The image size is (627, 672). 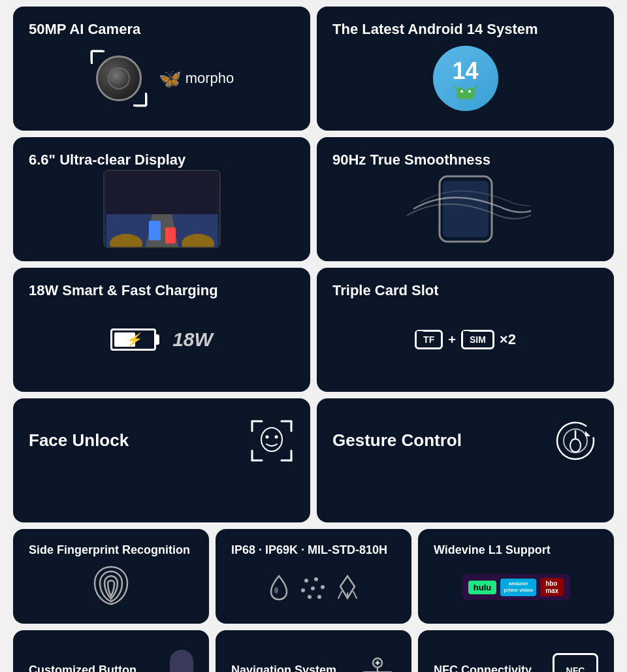 What do you see at coordinates (197, 78) in the screenshot?
I see `morpho-logo: 🦋 morpho` at bounding box center [197, 78].